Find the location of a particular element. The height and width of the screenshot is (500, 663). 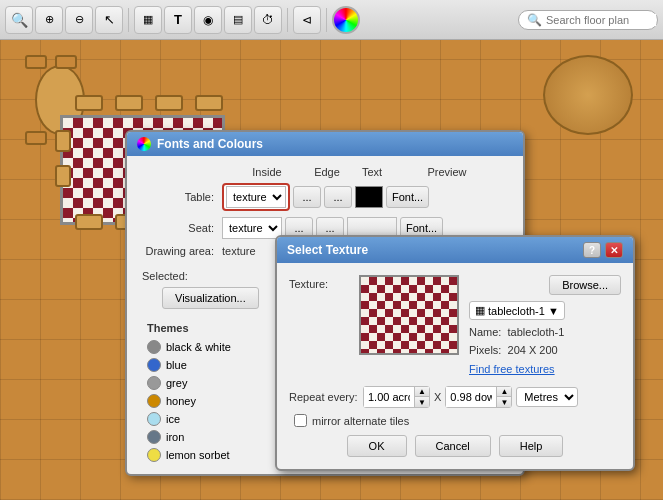

spinner-buttons: ▲ ▼ is located at coordinates (422, 397).